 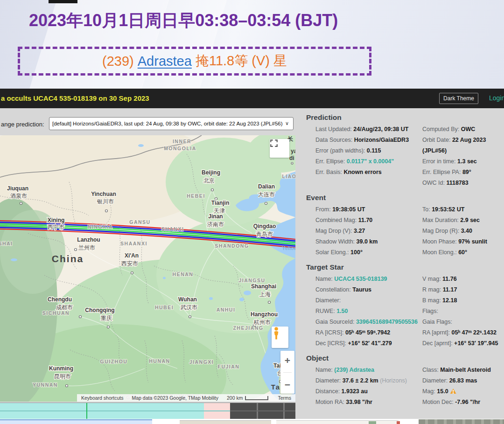 I want to click on horizons-source-note: (Horizons), so click(x=393, y=381).